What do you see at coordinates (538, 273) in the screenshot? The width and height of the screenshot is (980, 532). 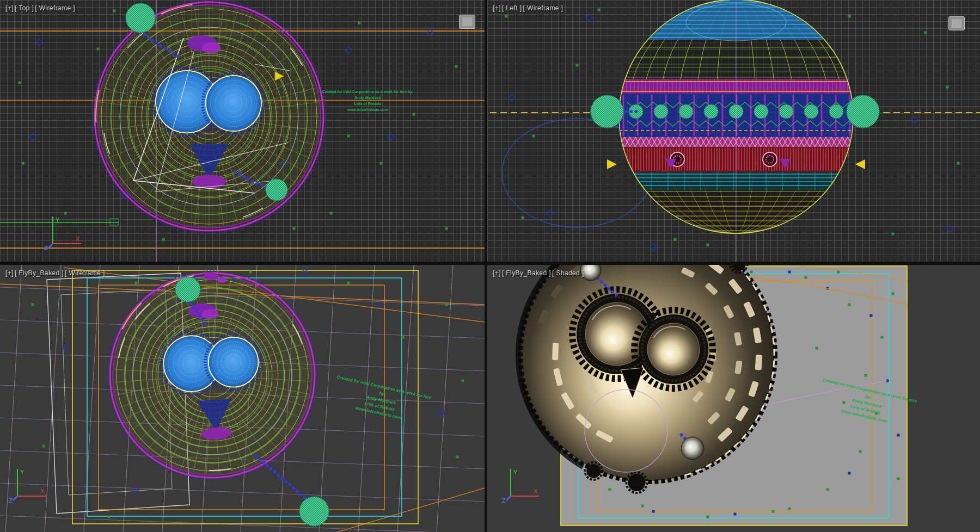 I see `viewport-label-flyby-shaded: [+] [ FlyBy_Baked ] [ Shaded ]` at bounding box center [538, 273].